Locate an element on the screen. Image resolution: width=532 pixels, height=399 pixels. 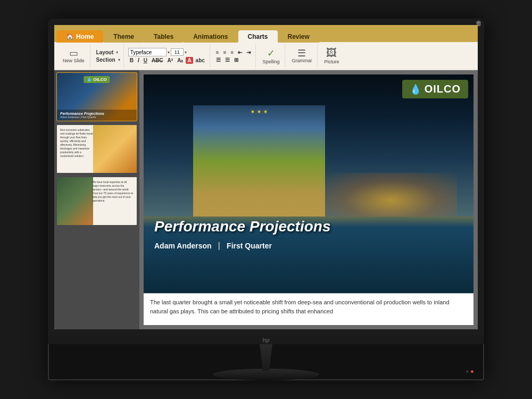
grammar-button: ☰ Grammar is located at coordinates (302, 56).